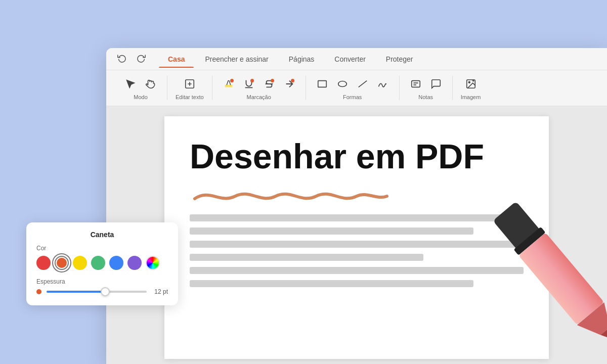  I want to click on swatch-yellow, so click(80, 263).